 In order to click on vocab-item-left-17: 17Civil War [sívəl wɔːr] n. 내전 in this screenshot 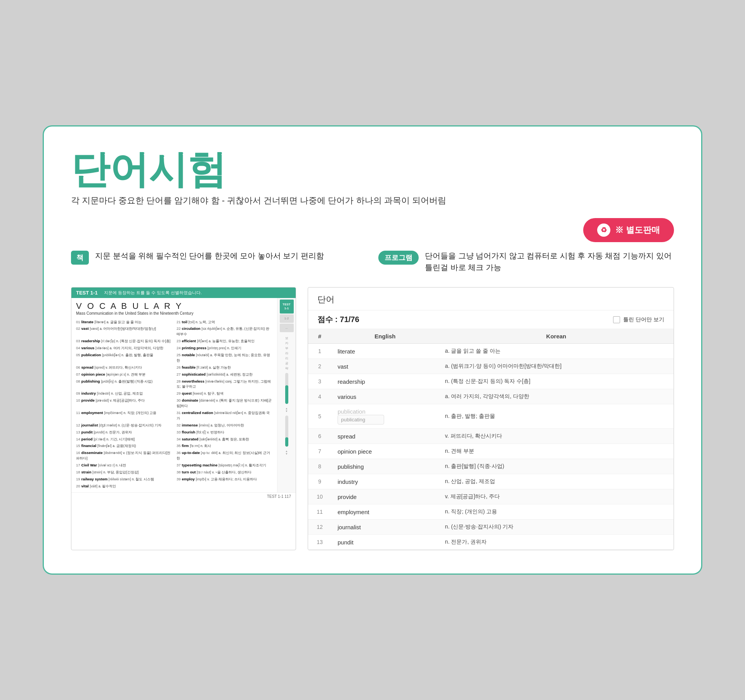, I will do `click(124, 466)`.